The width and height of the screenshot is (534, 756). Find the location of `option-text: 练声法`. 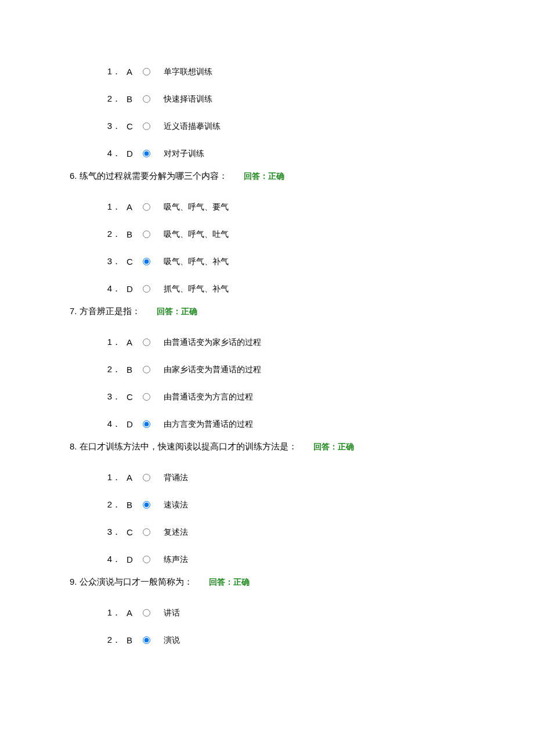

option-text: 练声法 is located at coordinates (174, 560).